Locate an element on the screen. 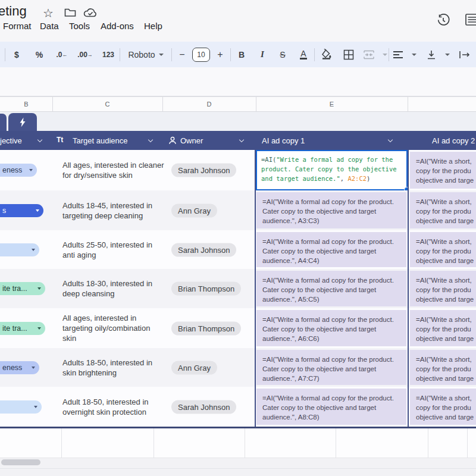 Image resolution: width=476 pixels, height=476 pixels. strikethrough-button: S is located at coordinates (283, 55).